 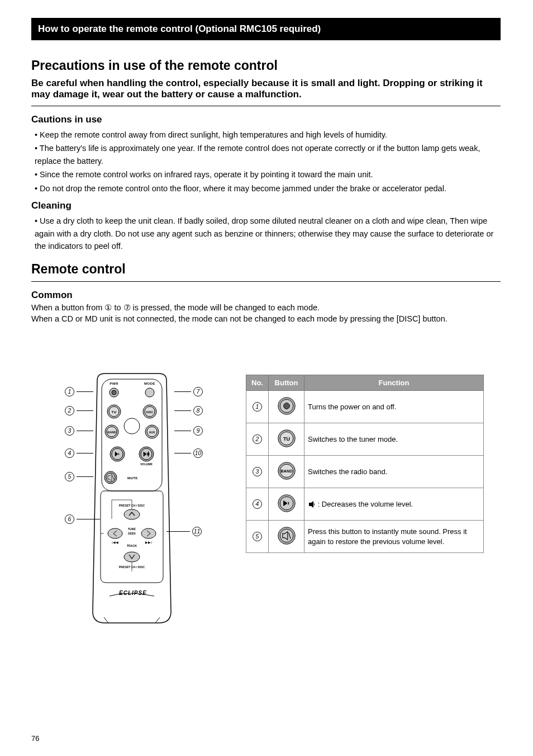 What do you see at coordinates (268, 234) in the screenshot?
I see `bullet-item: • Use a dry cloth to keep the unit clean…` at bounding box center [268, 234].